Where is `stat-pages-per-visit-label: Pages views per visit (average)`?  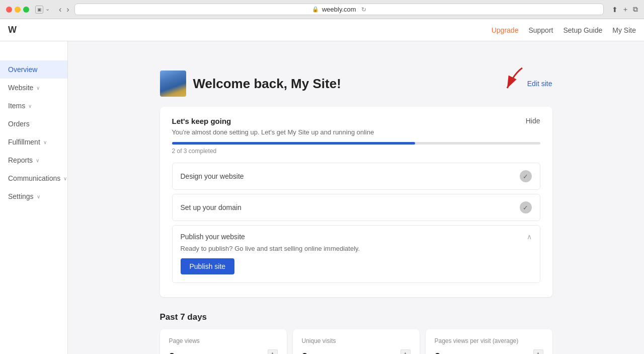
stat-pages-per-visit-label: Pages views per visit (average) is located at coordinates (489, 341).